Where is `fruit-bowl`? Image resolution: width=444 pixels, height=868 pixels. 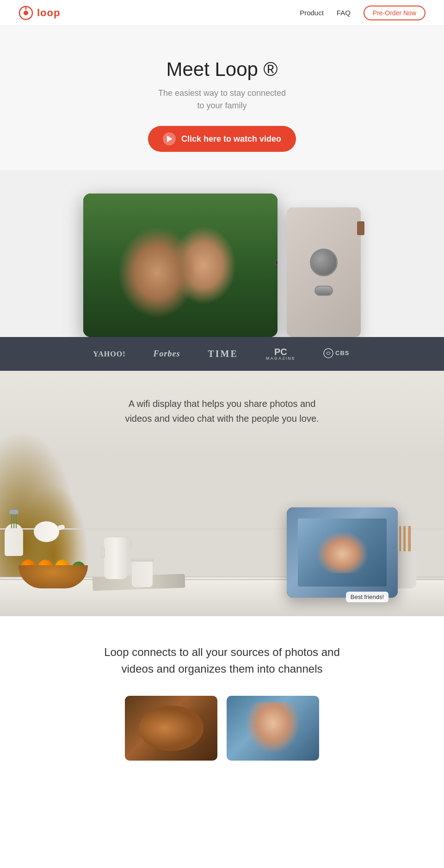 fruit-bowl is located at coordinates (53, 565).